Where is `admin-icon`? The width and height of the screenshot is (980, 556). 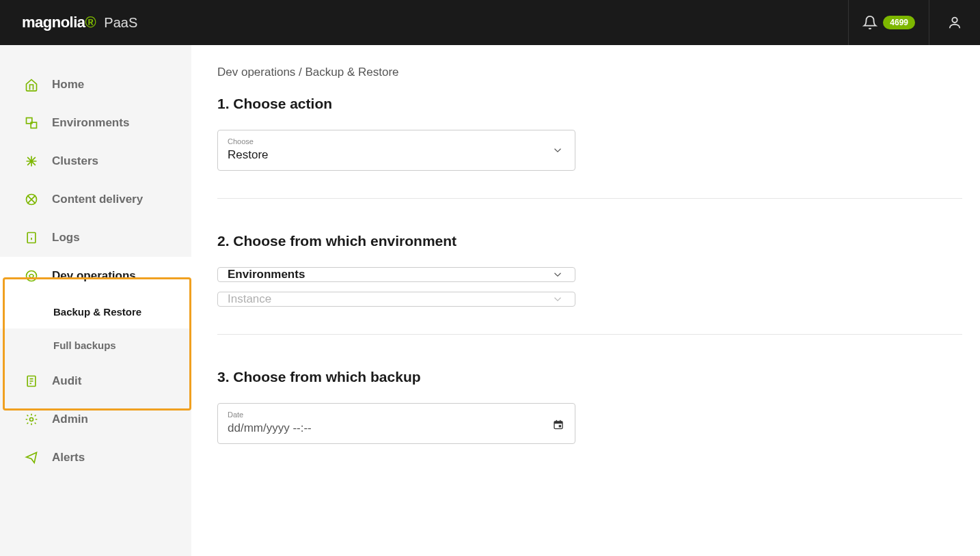 admin-icon is located at coordinates (31, 419).